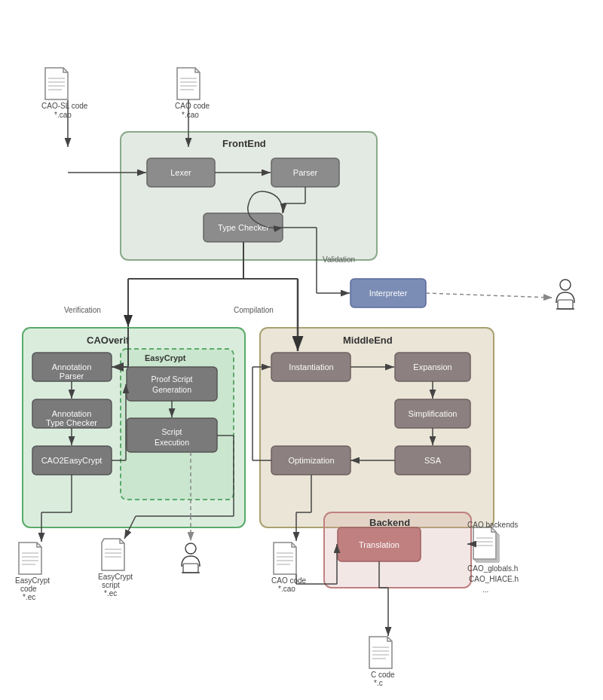 Image resolution: width=603 pixels, height=700 pixels. What do you see at coordinates (83, 310) in the screenshot?
I see `verification-label: Verification` at bounding box center [83, 310].